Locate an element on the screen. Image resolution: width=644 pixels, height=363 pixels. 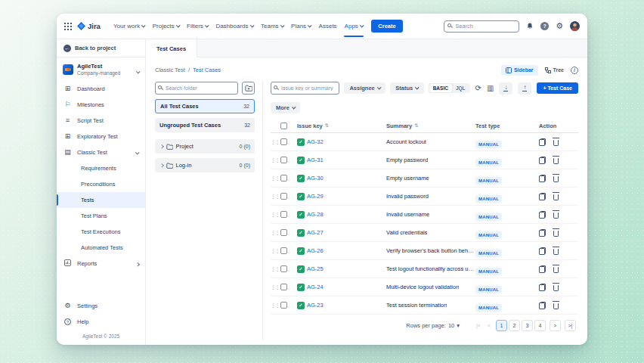
basic-mode-button: BASIC is located at coordinates (441, 88).